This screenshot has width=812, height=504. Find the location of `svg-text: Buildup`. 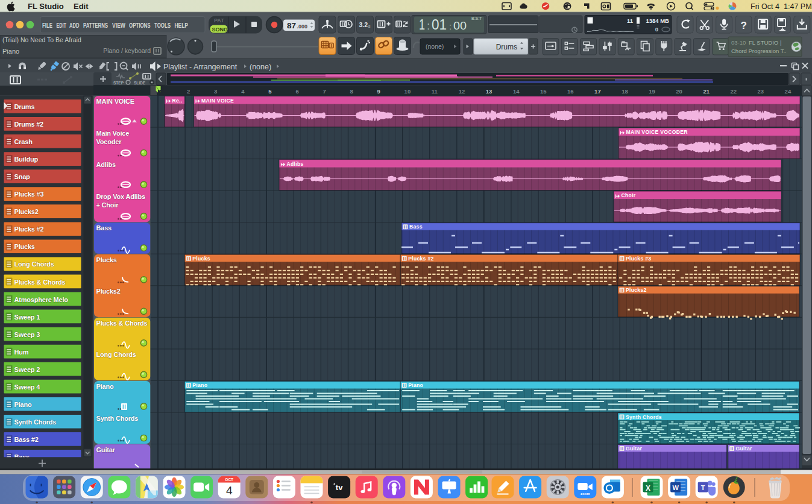

svg-text: Buildup is located at coordinates (27, 159).